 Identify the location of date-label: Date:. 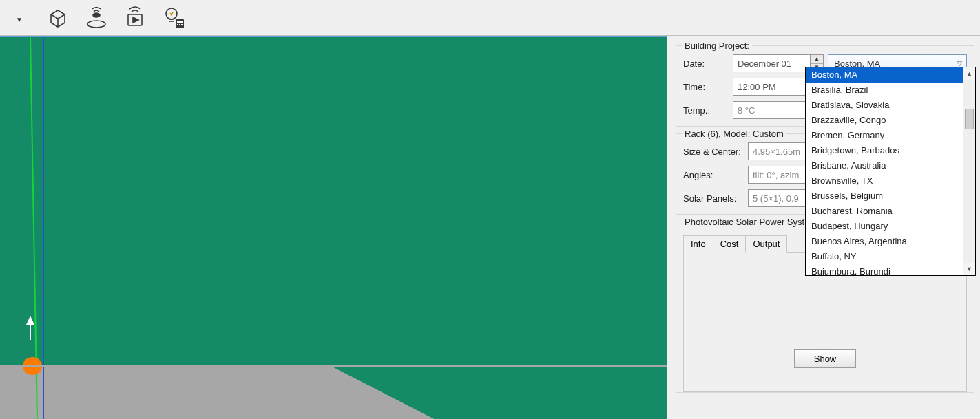
(706, 63).